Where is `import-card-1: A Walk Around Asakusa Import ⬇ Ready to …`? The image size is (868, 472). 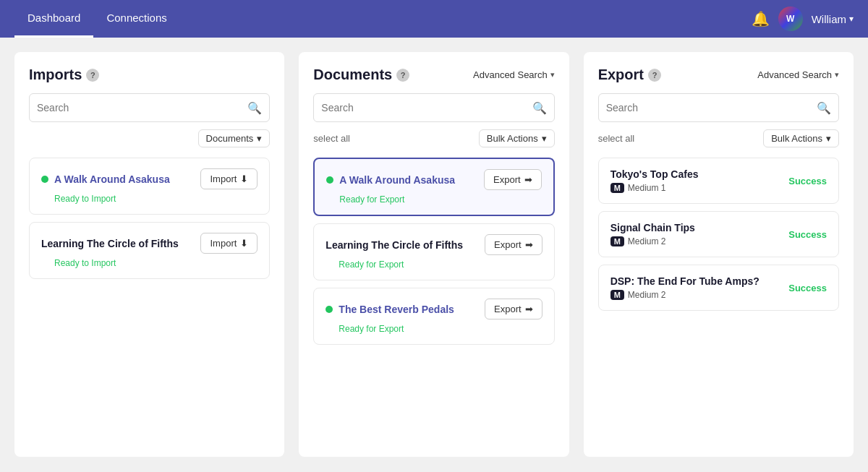 import-card-1: A Walk Around Asakusa Import ⬇ Ready to … is located at coordinates (149, 186).